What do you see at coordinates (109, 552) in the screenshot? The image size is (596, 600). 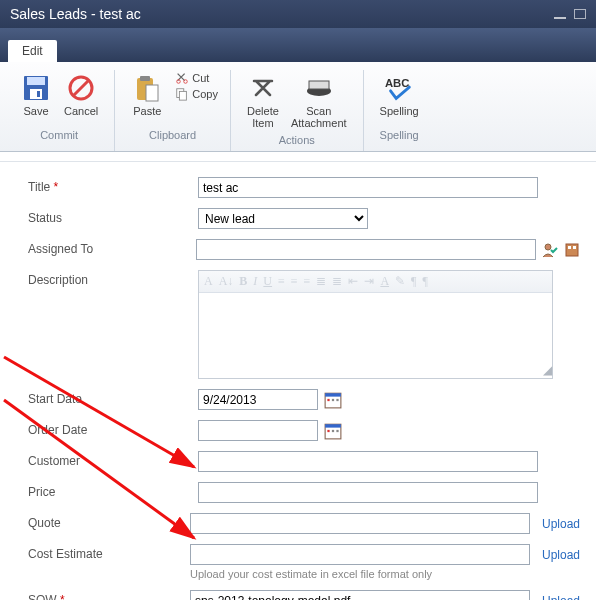 I see `cost-estimate-label: Cost Estimate` at bounding box center [109, 552].